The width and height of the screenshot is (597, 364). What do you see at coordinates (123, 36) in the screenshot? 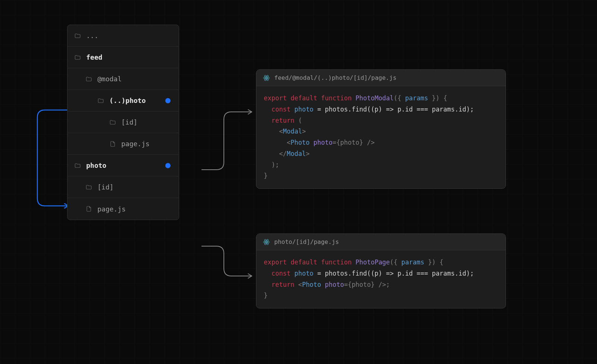
I see `tree-row: ...` at bounding box center [123, 36].